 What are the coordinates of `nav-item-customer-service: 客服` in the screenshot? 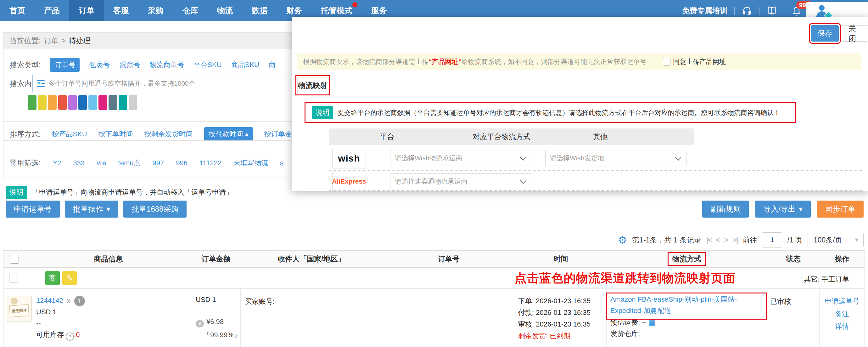 It's located at (121, 11).